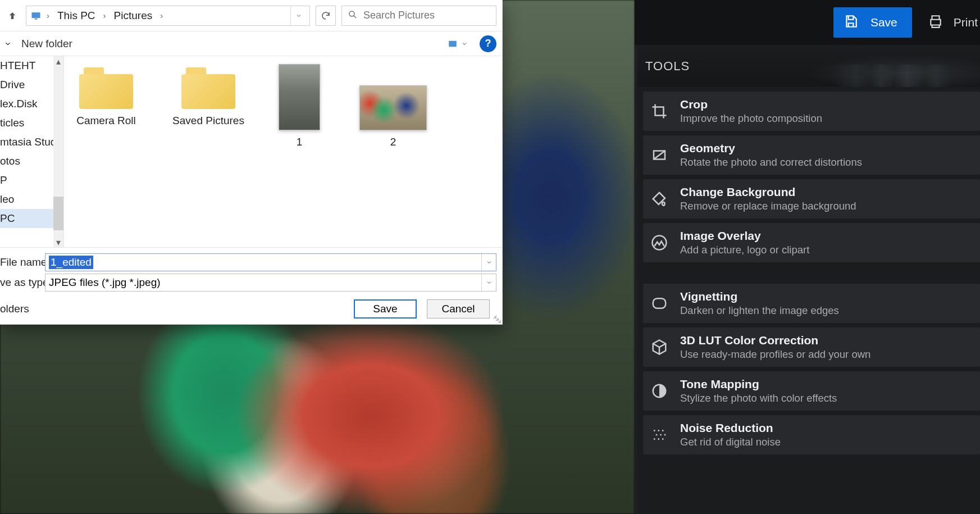 This screenshot has width=980, height=514. Describe the element at coordinates (271, 262) in the screenshot. I see `filename-input: 1_edited` at that location.